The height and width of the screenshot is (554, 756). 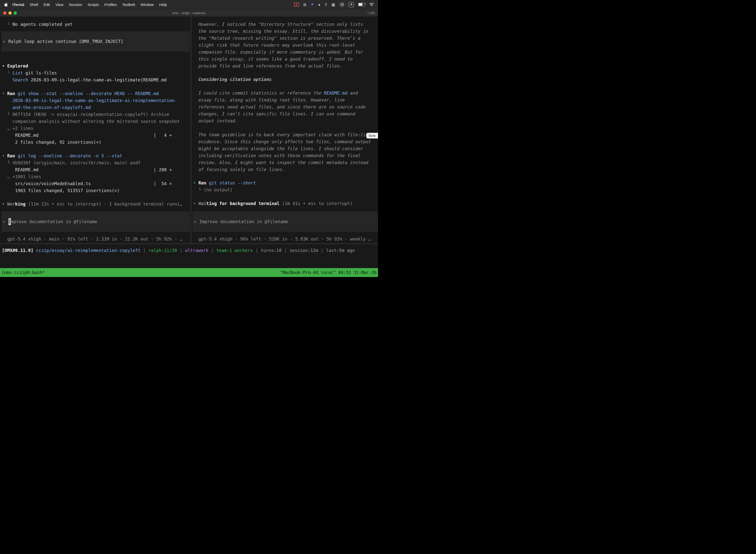 I want to click on battery-fill, so click(x=361, y=5).